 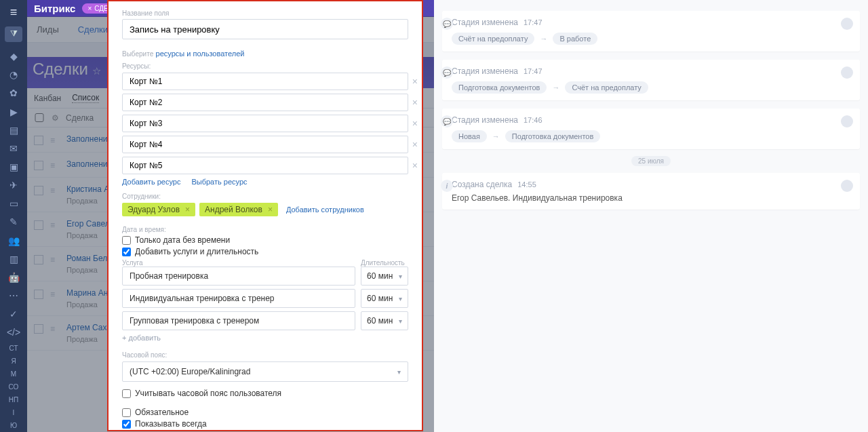 What do you see at coordinates (553, 136) in the screenshot?
I see `stage-to: Подготовка документов` at bounding box center [553, 136].